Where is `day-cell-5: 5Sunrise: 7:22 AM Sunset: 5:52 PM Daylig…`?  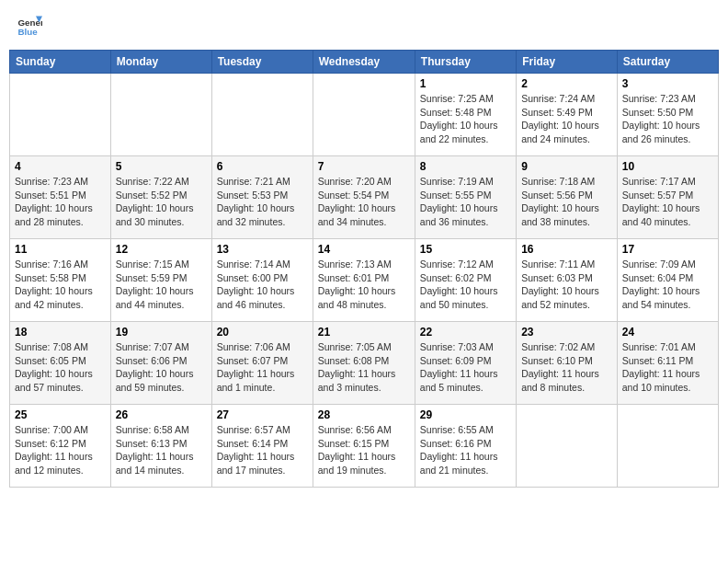 day-cell-5: 5Sunrise: 7:22 AM Sunset: 5:52 PM Daylig… is located at coordinates (161, 198).